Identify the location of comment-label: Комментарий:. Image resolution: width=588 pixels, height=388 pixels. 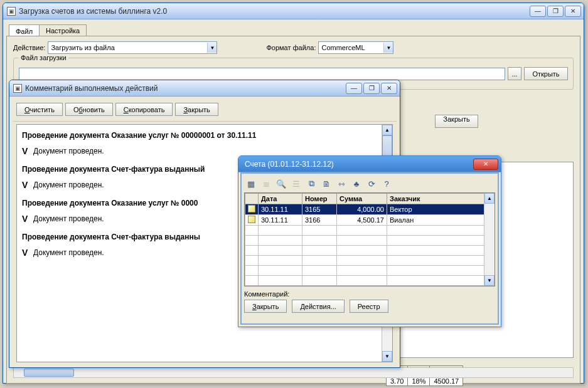
(370, 294).